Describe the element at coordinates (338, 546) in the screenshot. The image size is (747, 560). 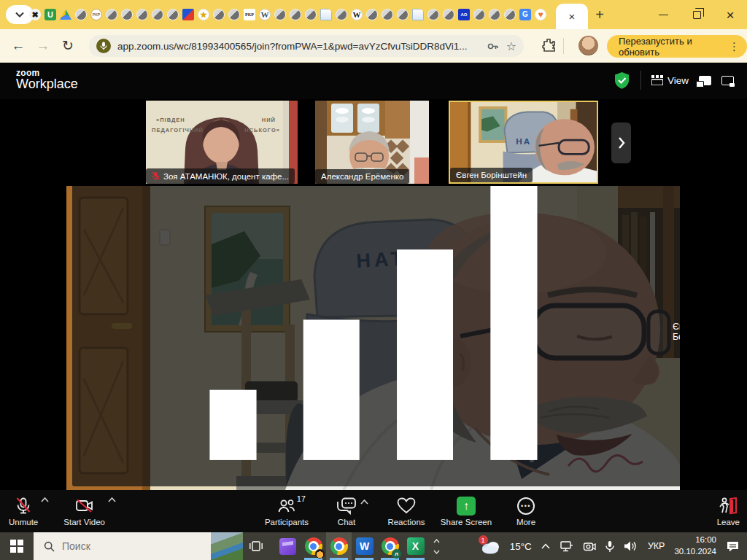
I see `taskbar-chrome-avatar-button` at that location.